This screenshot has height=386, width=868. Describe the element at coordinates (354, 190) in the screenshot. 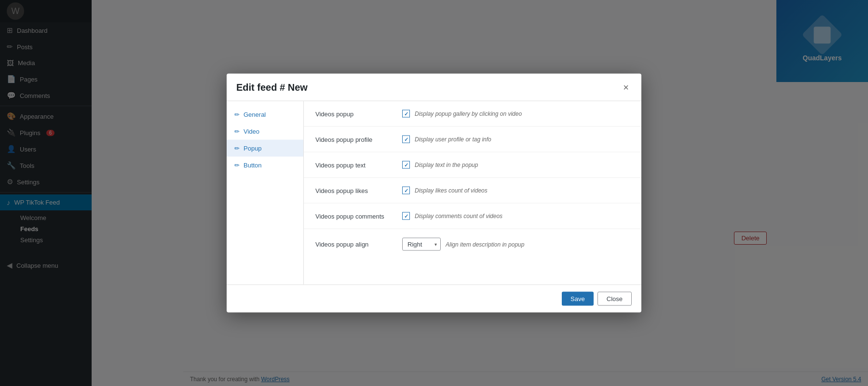

I see `label-videos-popup-likes: Videos popup likes` at that location.